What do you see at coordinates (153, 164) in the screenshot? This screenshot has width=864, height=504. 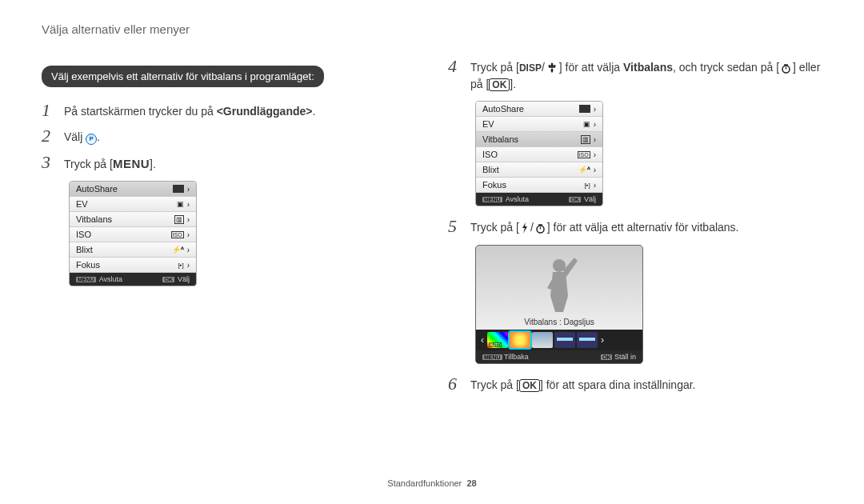 I see `step3-post: ].` at bounding box center [153, 164].